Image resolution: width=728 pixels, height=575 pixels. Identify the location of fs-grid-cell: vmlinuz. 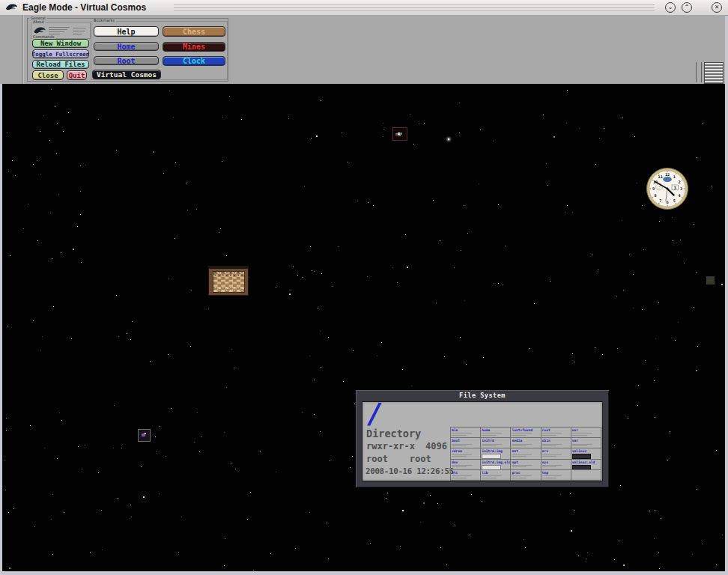
(586, 454).